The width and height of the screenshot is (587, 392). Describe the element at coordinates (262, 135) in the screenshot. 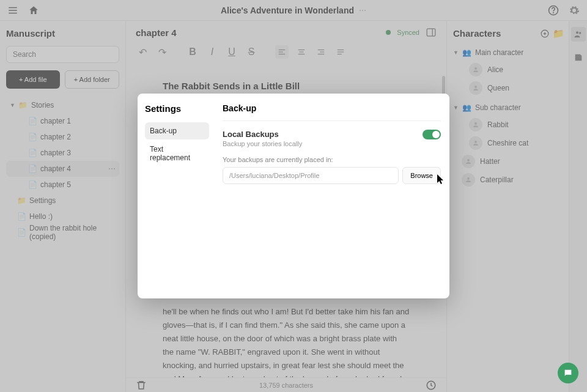

I see `local-backups-label: Local Backups` at that location.